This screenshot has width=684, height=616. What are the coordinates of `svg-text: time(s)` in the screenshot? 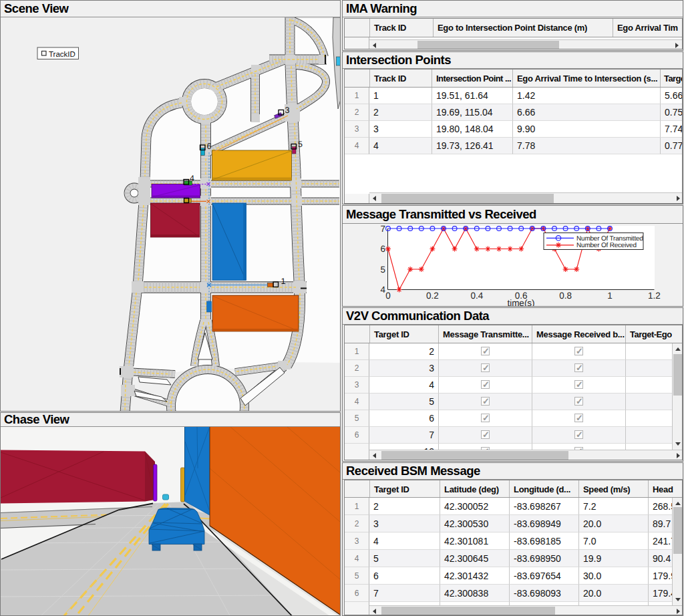 It's located at (521, 302).